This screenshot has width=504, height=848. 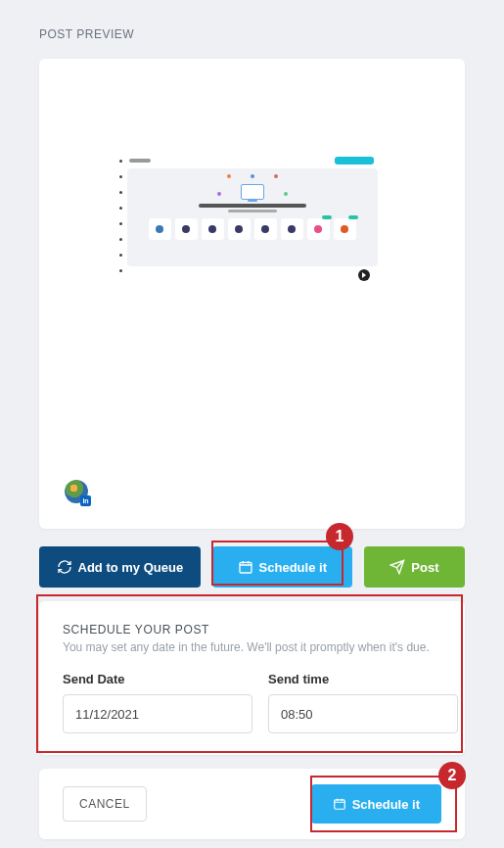 I want to click on post-button: Post, so click(x=415, y=567).